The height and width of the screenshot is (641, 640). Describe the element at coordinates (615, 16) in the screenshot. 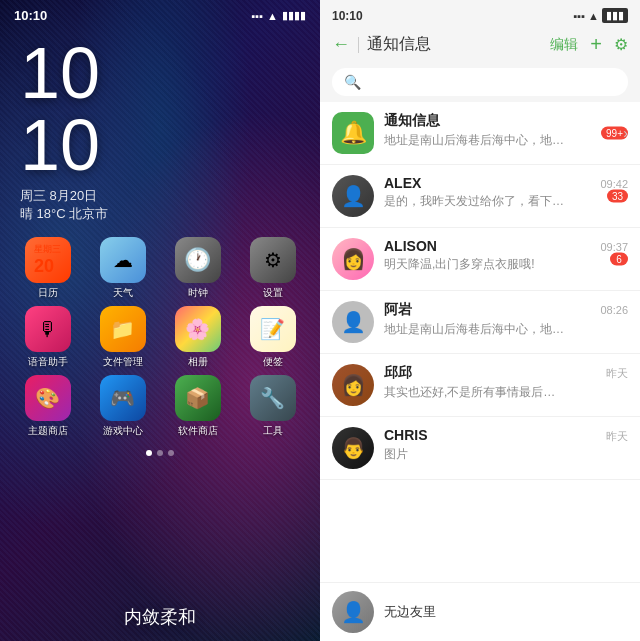

I see `r-battery-icon: ▮▮▮` at that location.